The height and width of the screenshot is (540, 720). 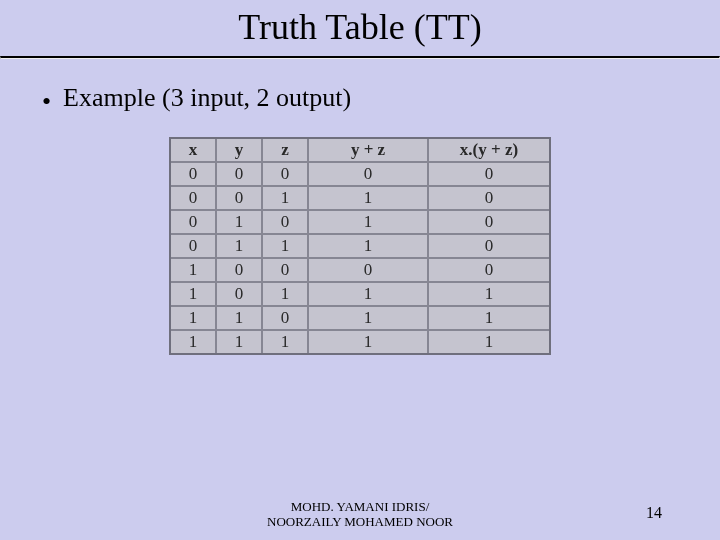 What do you see at coordinates (194, 151) in the screenshot?
I see `col-header-x: x` at bounding box center [194, 151].